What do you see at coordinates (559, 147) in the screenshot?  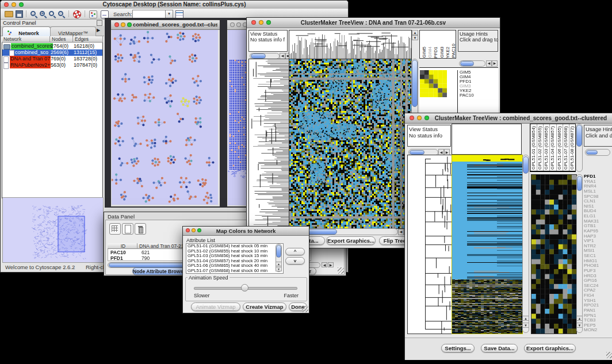 I see `column-label: GPL51-06 (GSM865)` at bounding box center [559, 147].